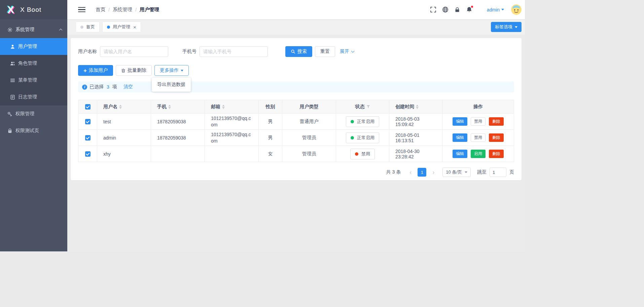 The image size is (644, 307). Describe the element at coordinates (482, 172) in the screenshot. I see `jump-label: 跳至` at that location.